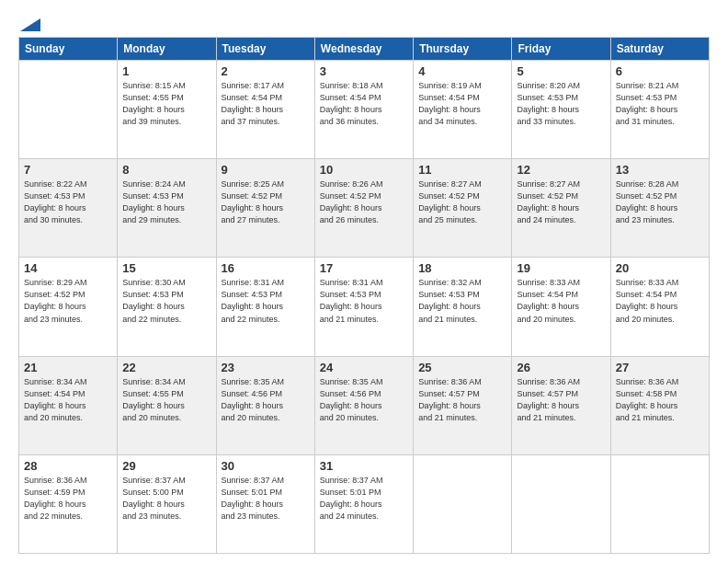 Image resolution: width=728 pixels, height=563 pixels. I want to click on day-number: 15, so click(166, 269).